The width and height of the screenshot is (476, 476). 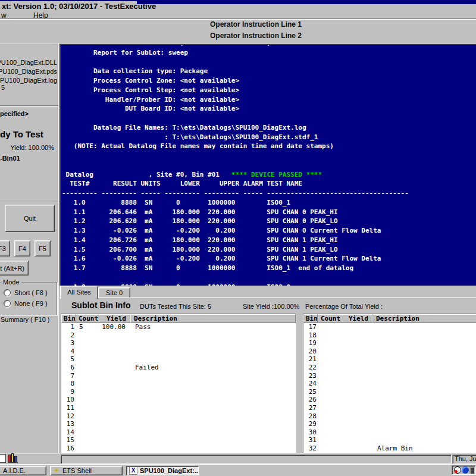 I want to click on repeat-alt-r-button: t (Alt+R), so click(x=14, y=268).